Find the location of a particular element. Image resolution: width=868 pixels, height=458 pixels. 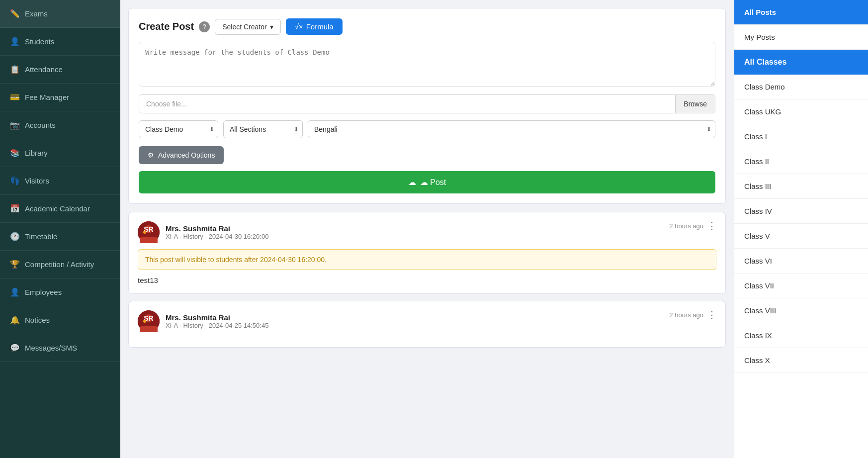

messages-icon: 💬 is located at coordinates (15, 348).